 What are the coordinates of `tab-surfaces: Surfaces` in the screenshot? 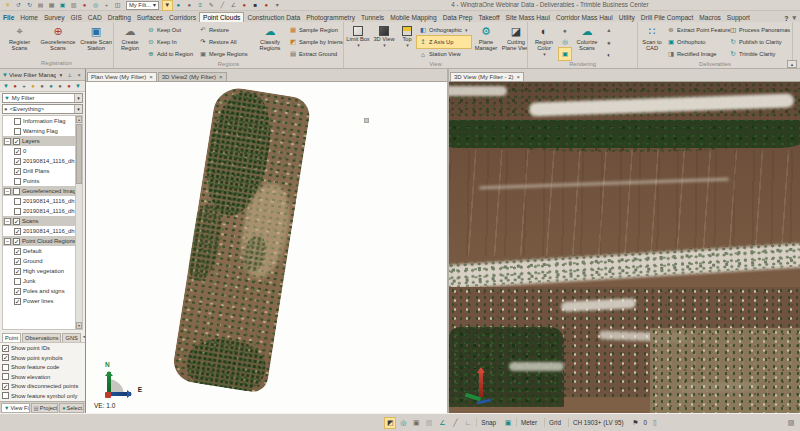 It's located at (150, 18).